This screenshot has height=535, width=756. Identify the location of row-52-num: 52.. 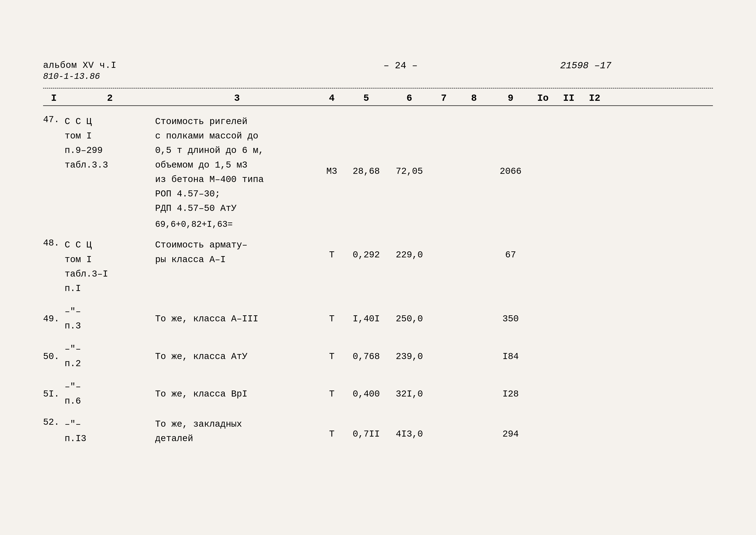
(54, 422).